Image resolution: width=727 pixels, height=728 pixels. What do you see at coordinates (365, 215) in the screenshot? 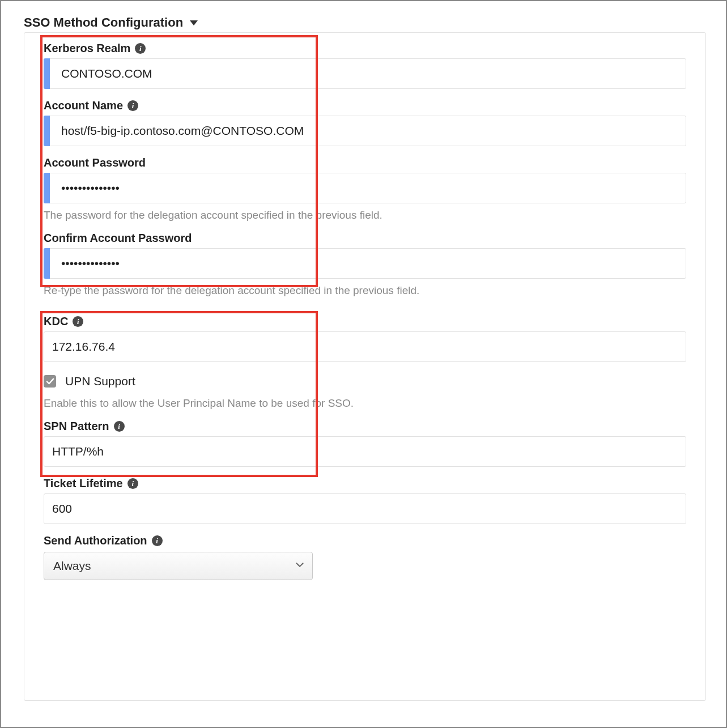
I see `help-account-password: The password for the delegation account …` at bounding box center [365, 215].